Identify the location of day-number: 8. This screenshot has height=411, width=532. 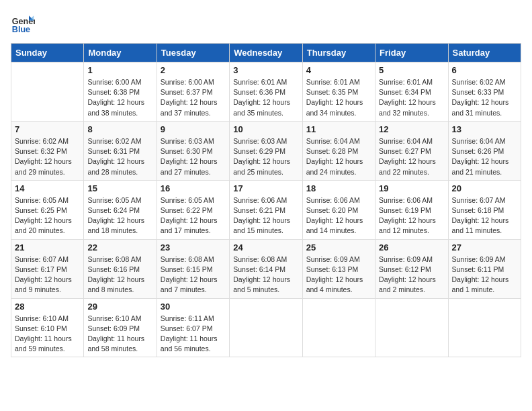
(120, 129).